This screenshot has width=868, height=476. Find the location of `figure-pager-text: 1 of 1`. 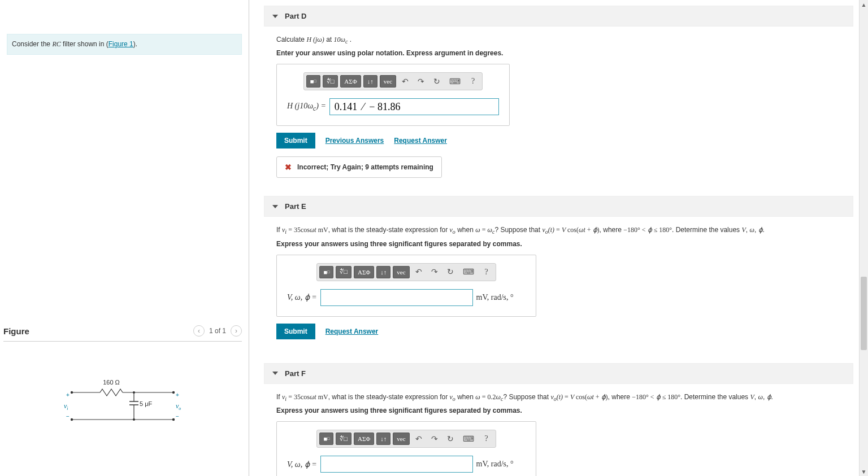

figure-pager-text: 1 of 1 is located at coordinates (218, 331).